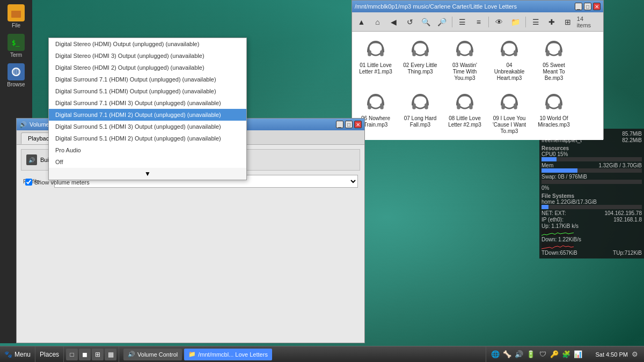 The height and width of the screenshot is (362, 644). I want to click on toolbar-folder-icon: 📁, so click(515, 22).